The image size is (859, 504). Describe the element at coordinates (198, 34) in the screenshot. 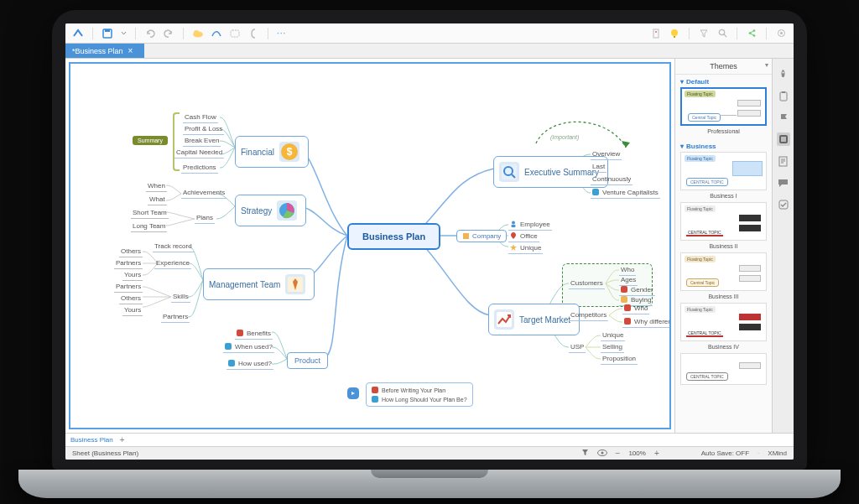

I see `cloud-icon` at that location.